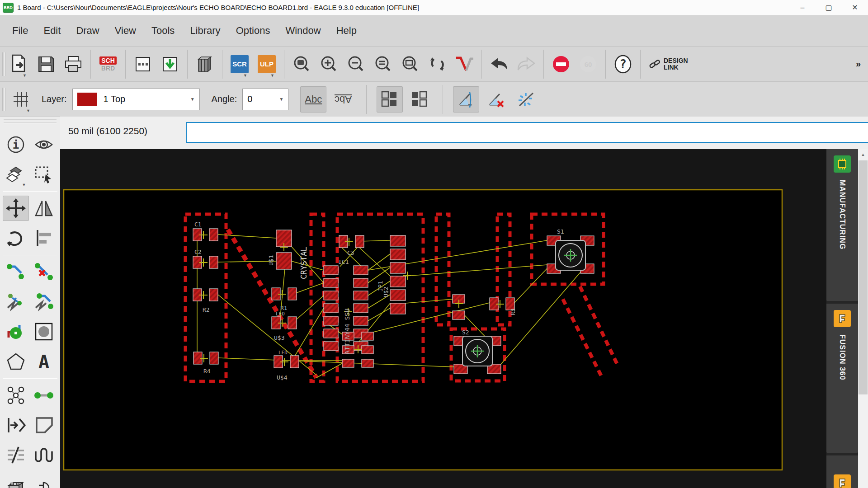  I want to click on menu-draw: Draw, so click(88, 31).